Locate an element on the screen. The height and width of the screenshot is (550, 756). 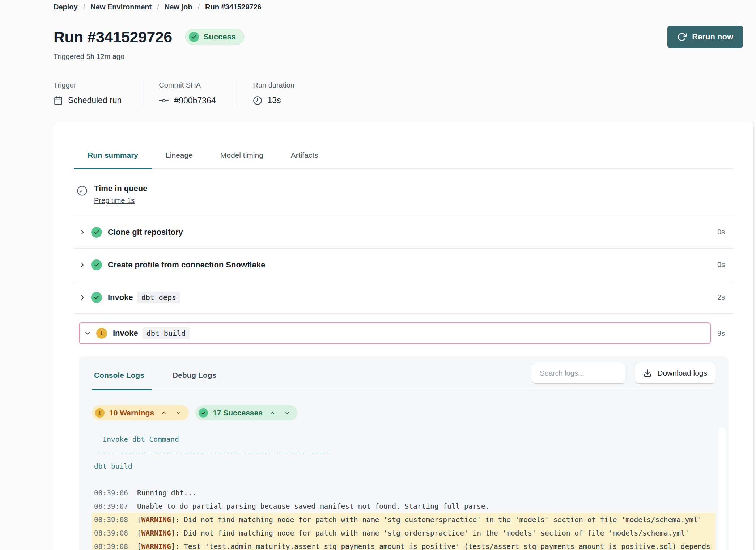
step-command-chip: dbt deps is located at coordinates (159, 297).